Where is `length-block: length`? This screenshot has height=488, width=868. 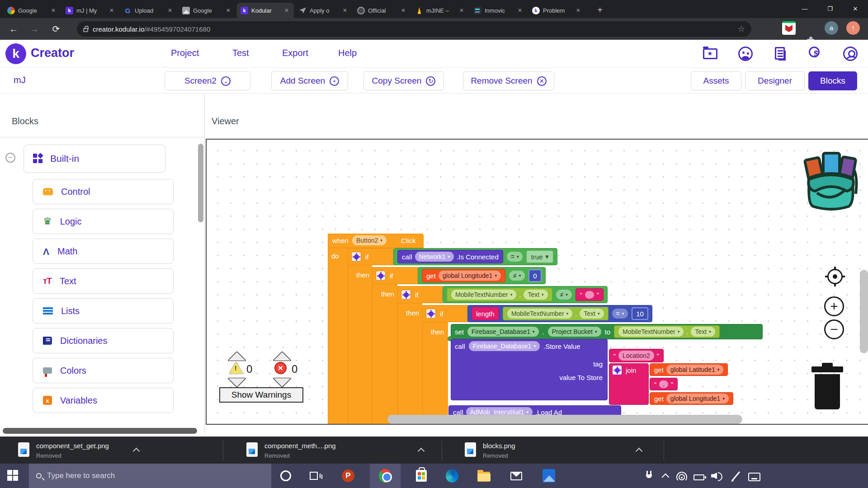 length-block: length is located at coordinates (486, 314).